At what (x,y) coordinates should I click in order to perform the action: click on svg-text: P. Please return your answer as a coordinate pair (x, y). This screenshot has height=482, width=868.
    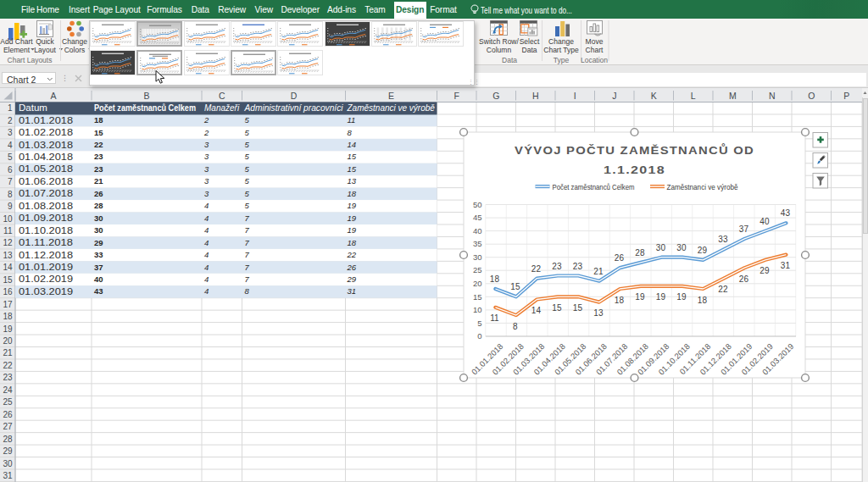
    Looking at the image, I should click on (846, 96).